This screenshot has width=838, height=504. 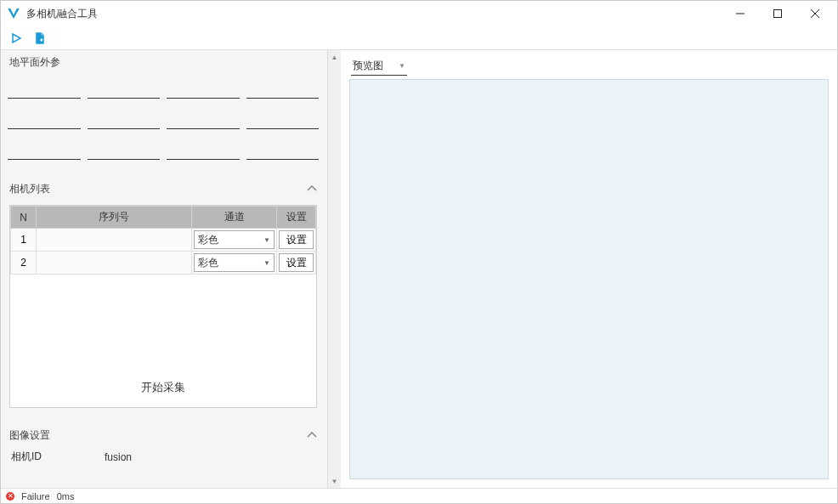 I want to click on close-button, so click(x=815, y=14).